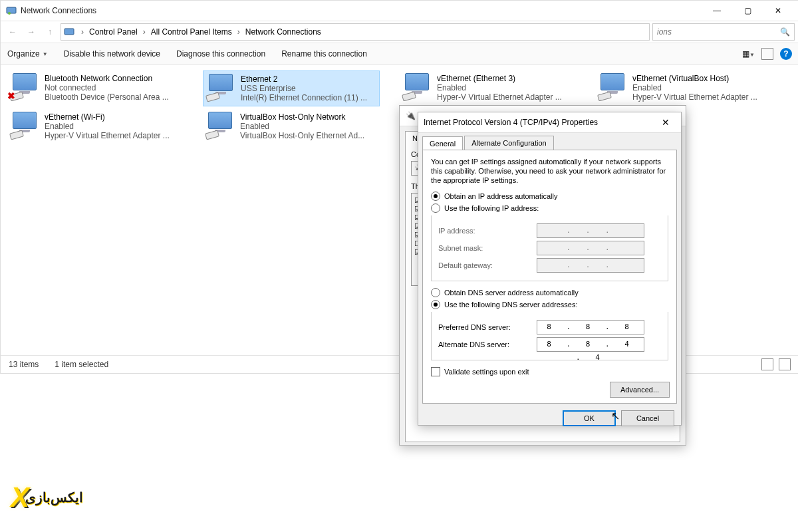  I want to click on network-icon: 🔌, so click(410, 116).